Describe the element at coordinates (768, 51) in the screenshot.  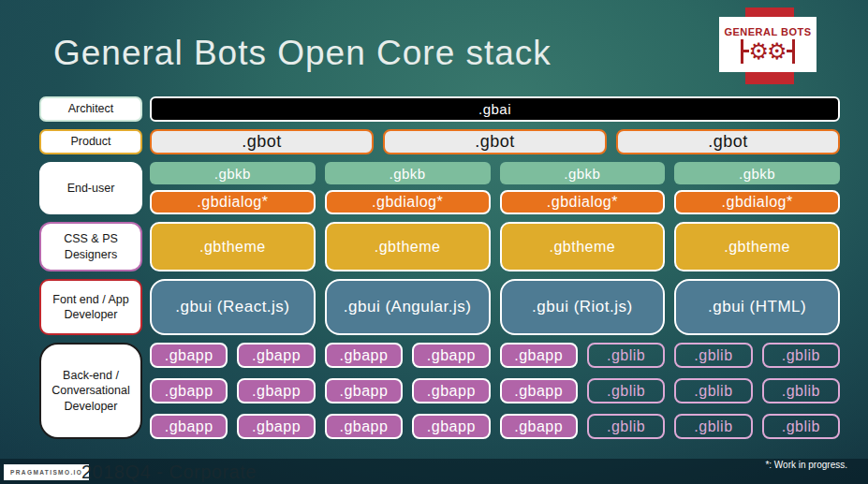
I see `logo-gears-icon: ⚙ ⚙` at that location.